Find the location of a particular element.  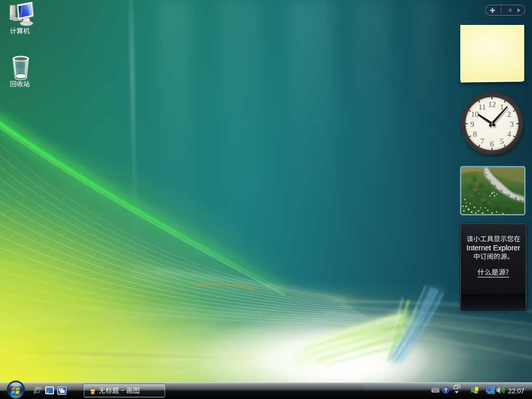

svg-text: 9 is located at coordinates (472, 124).